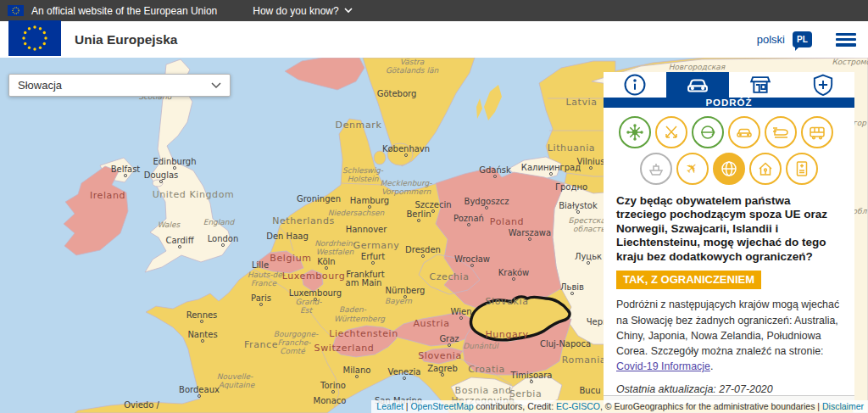 Image resolution: width=868 pixels, height=413 pixels. I want to click on site-title: Unia Europejska, so click(125, 40).